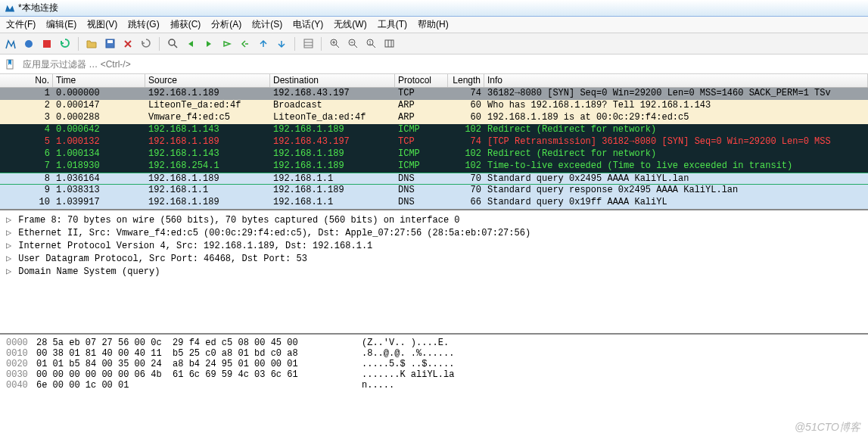 The image size is (868, 439). Describe the element at coordinates (99, 80) in the screenshot. I see `col-time: Time` at that location.